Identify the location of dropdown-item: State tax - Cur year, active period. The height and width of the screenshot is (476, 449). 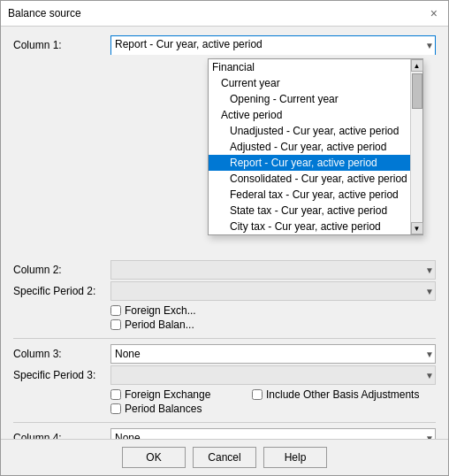
(309, 211).